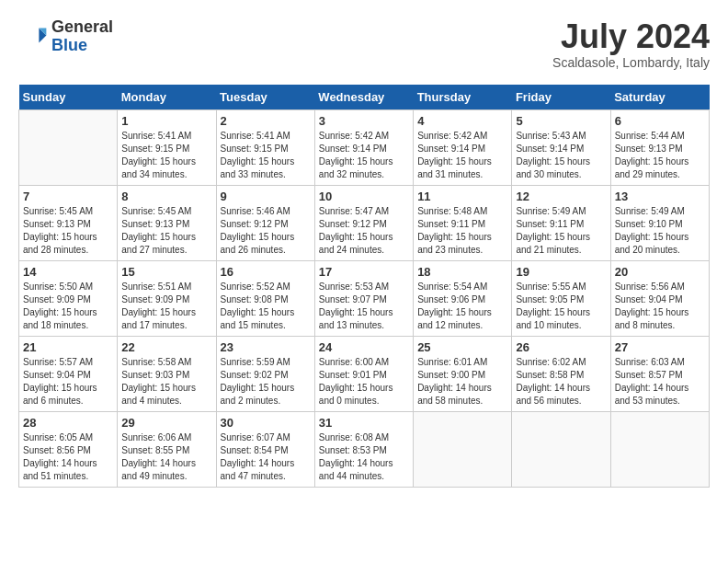 The height and width of the screenshot is (563, 728). I want to click on page-header: General Blue July 2024 Scaldasole, Lomba…, so click(364, 44).